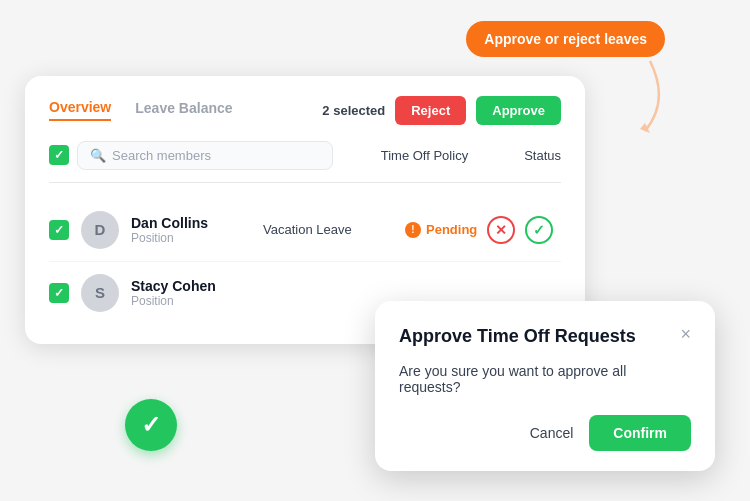 The image size is (750, 501). Describe the element at coordinates (545, 433) in the screenshot. I see `modal-footer: Cancel Confirm` at that location.